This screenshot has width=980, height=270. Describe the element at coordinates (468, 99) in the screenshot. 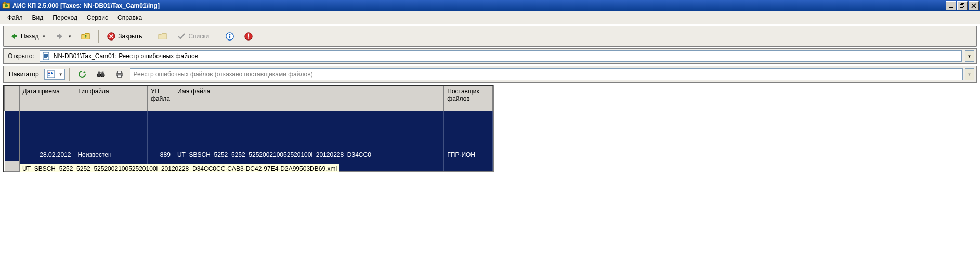

I see `col-header-supplier: Поставщик файлов` at that location.